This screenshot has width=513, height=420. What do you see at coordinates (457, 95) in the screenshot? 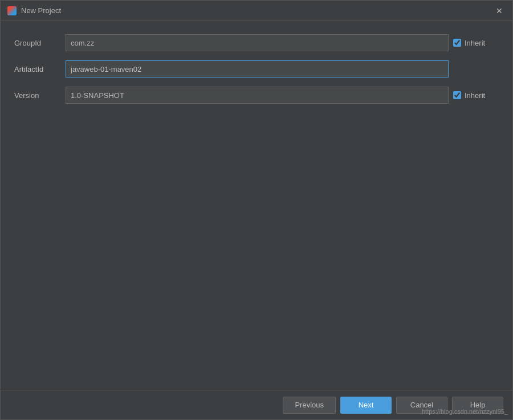
I see `version-inherit-checkbox` at bounding box center [457, 95].